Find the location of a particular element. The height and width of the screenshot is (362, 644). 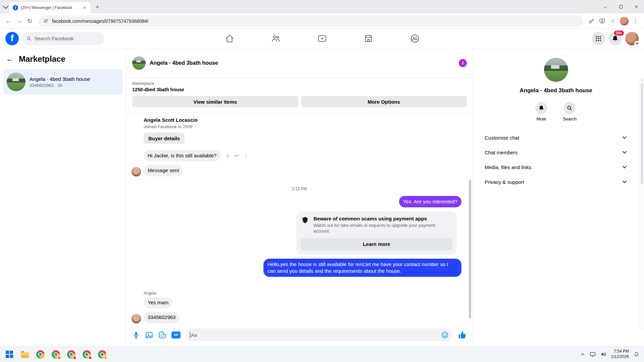

back-arrow-icon: ← is located at coordinates (10, 59).